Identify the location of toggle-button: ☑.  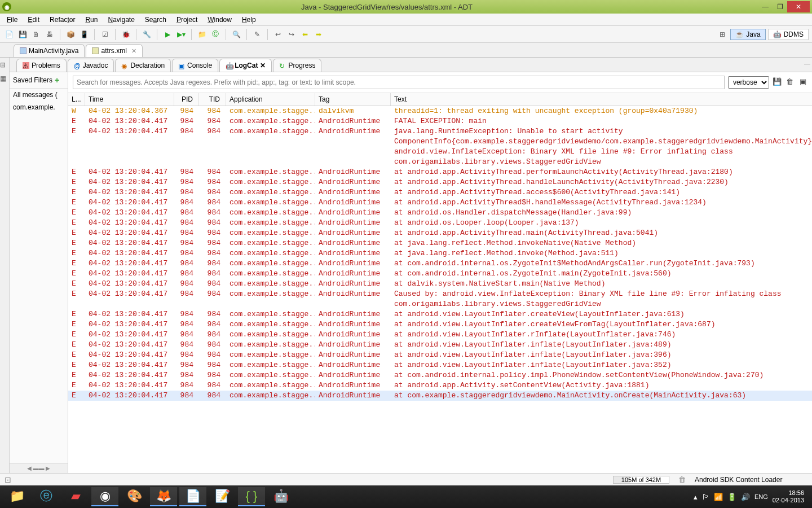
(105, 34).